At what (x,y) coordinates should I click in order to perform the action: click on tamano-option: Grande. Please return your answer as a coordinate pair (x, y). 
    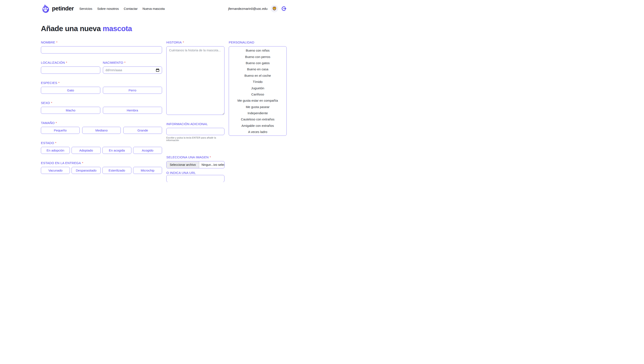
    Looking at the image, I should click on (142, 130).